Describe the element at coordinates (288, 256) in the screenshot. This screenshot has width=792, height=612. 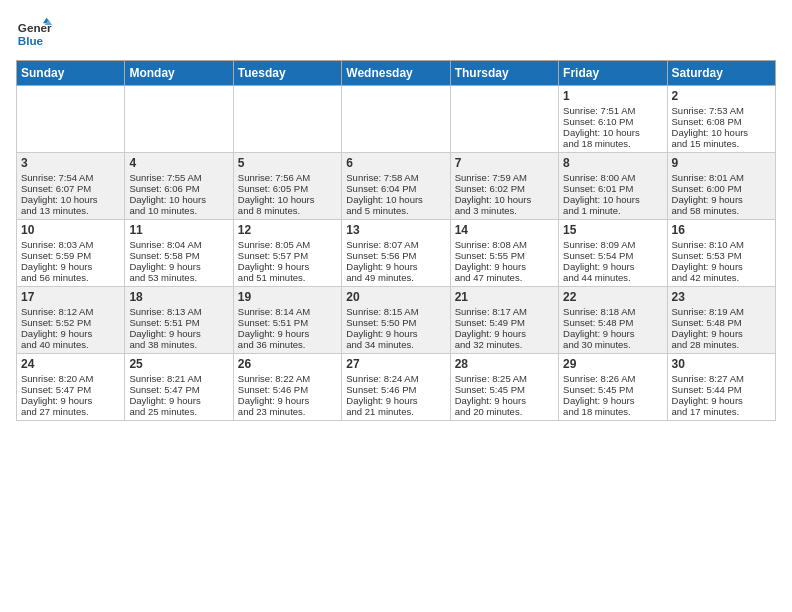
I see `day-info: Sunset: 5:57 PM` at that location.